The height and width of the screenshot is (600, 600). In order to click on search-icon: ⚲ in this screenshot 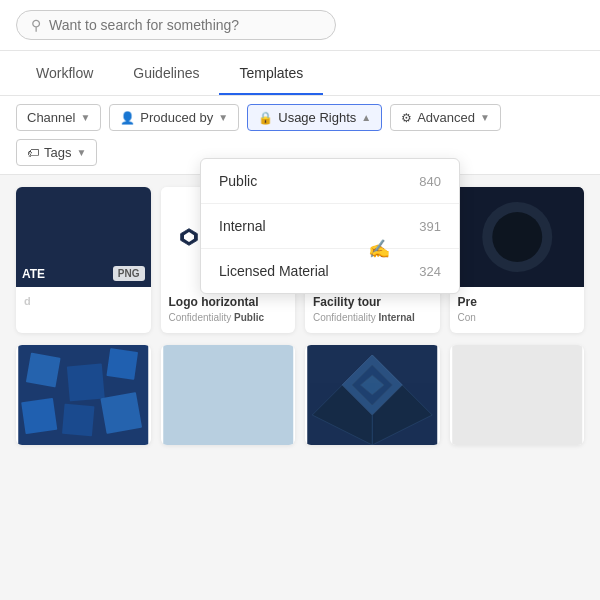, I will do `click(36, 25)`.